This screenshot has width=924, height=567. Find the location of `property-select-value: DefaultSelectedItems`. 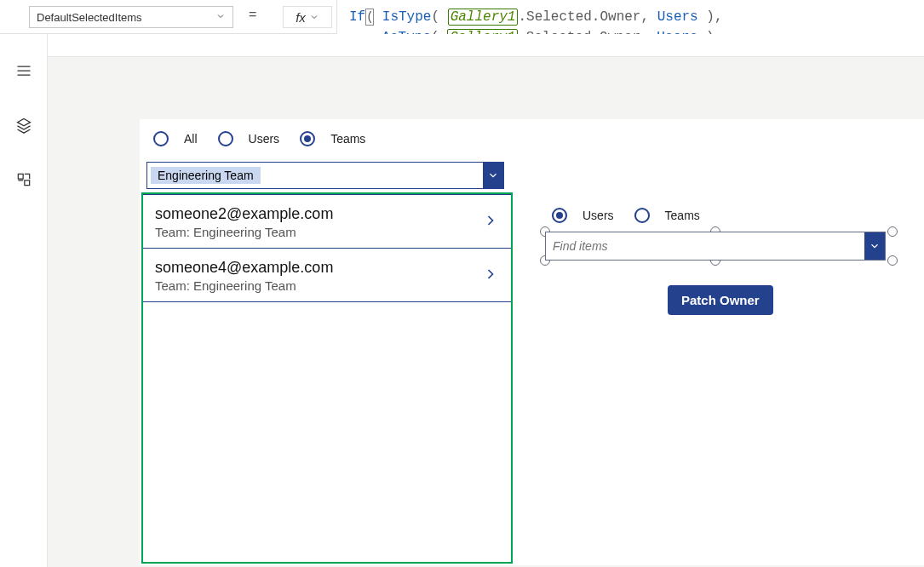

property-select-value: DefaultSelectedItems is located at coordinates (89, 17).